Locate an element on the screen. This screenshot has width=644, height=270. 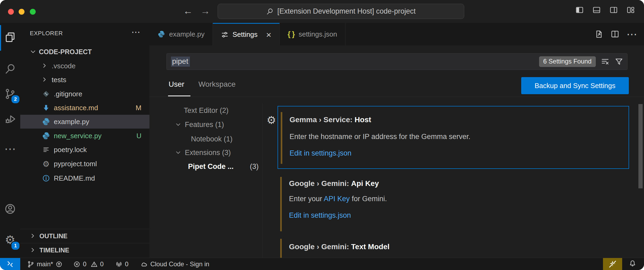
git-branch-icon is located at coordinates (31, 264).